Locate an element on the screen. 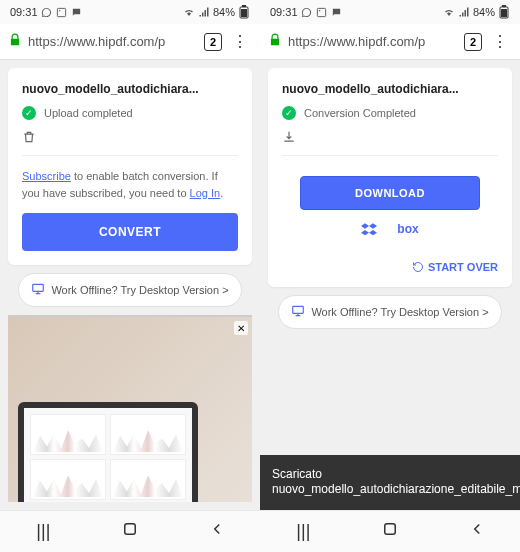 Image resolution: width=520 pixels, height=552 pixels. start-over-button: START OVER is located at coordinates (390, 267).